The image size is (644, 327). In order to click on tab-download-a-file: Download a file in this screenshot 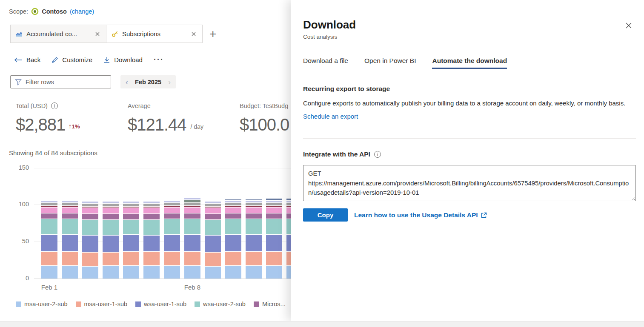, I will do `click(326, 63)`.